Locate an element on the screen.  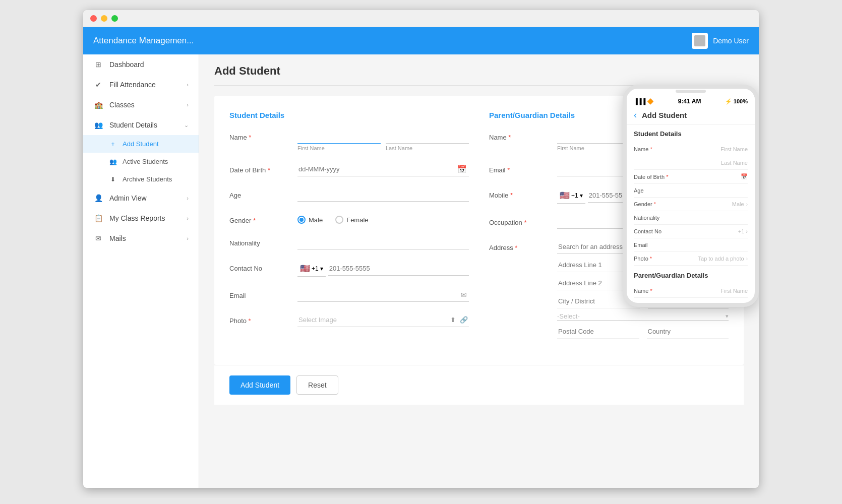
student-details-col: Student Details Name * is located at coordinates (349, 230).